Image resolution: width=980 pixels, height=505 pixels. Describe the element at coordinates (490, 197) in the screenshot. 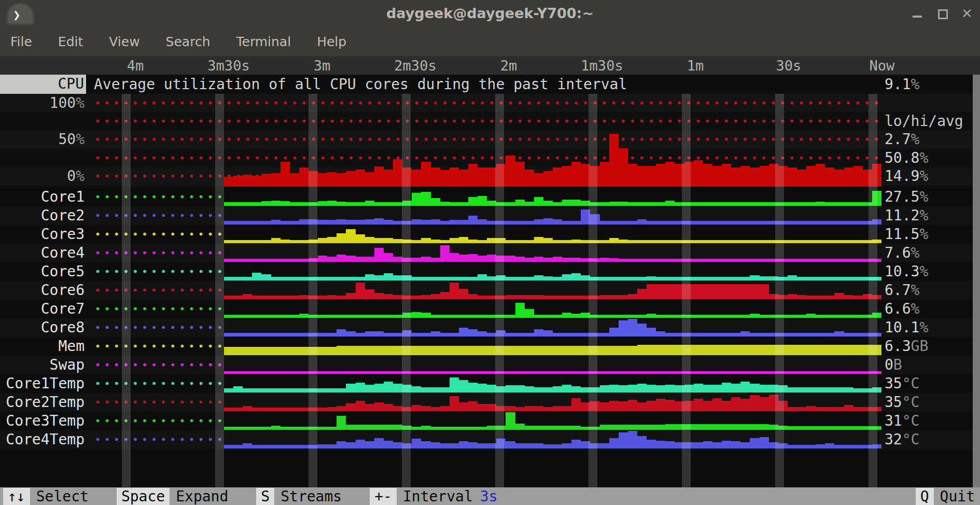

I see `row-core1: Core1 27.5%` at that location.